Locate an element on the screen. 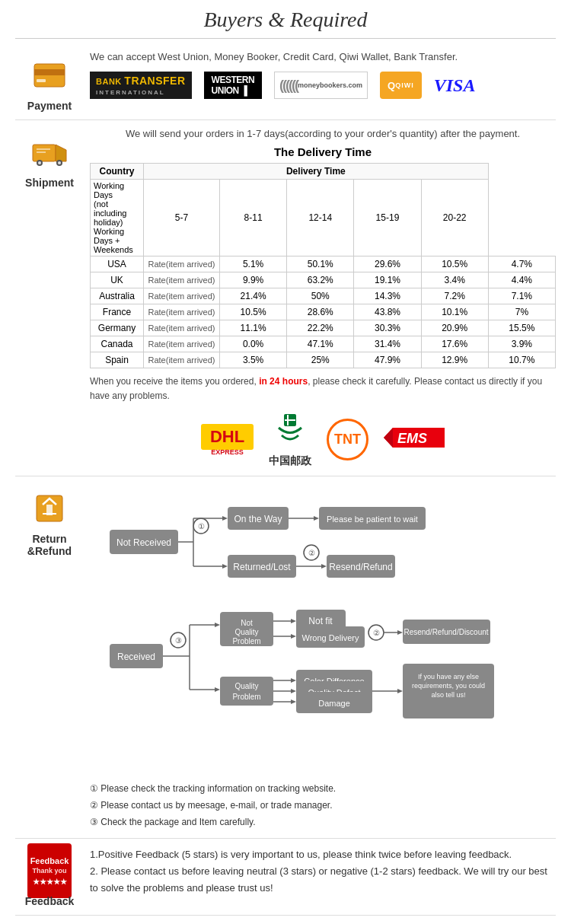 Image resolution: width=571 pixels, height=924 pixels. value-cell: 12.9% is located at coordinates (455, 361).